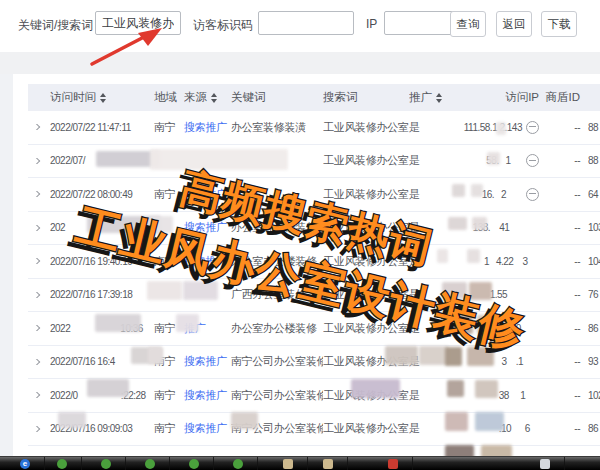  I want to click on query-button: 查询, so click(468, 24).